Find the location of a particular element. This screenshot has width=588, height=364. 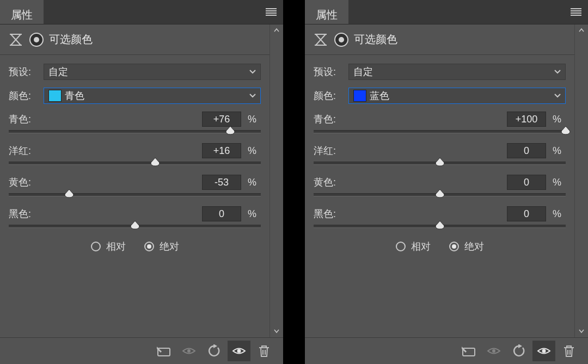

slider-3: 黑色: % is located at coordinates (440, 217).